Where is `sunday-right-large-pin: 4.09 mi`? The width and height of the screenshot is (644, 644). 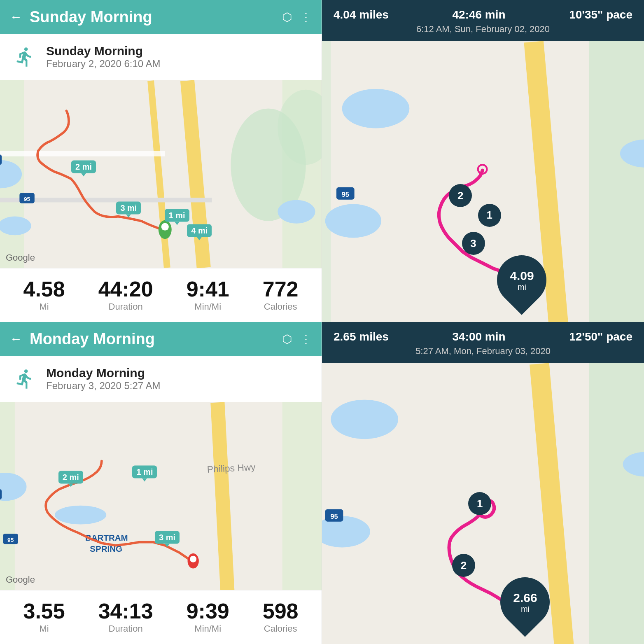
sunday-right-large-pin: 4.09 mi is located at coordinates (522, 280).